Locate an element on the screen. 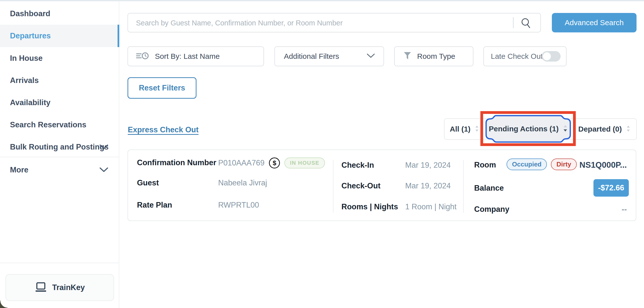  window-corner-background is located at coordinates (4, 304).